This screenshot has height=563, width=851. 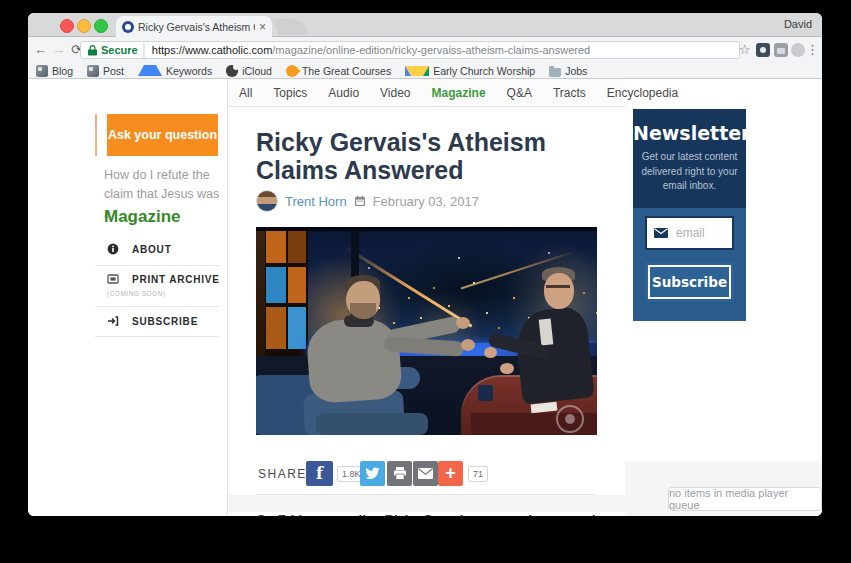 I want to click on tab-encyclopedia: Encyclopedia, so click(x=642, y=93).